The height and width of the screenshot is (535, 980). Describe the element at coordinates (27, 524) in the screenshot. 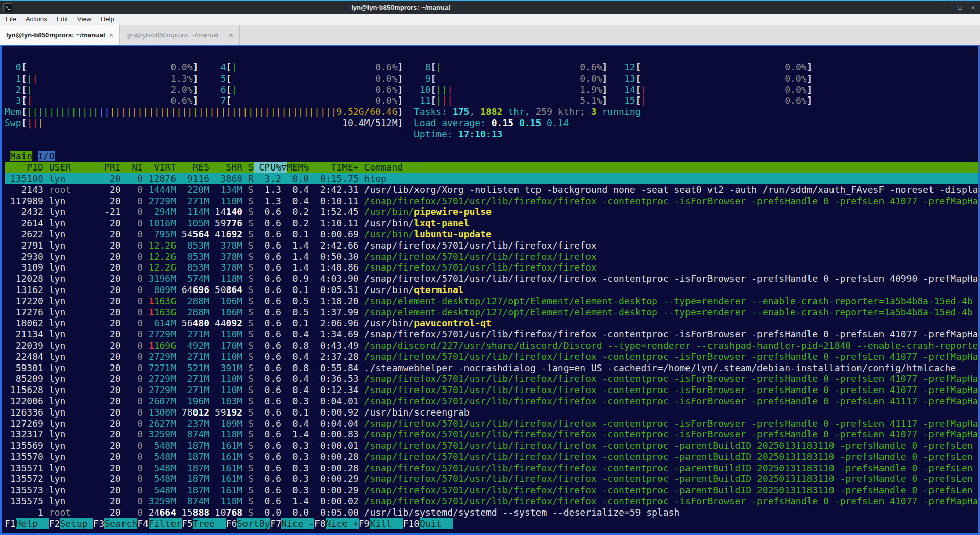

I see `fkey-f1-help: F1Help` at that location.